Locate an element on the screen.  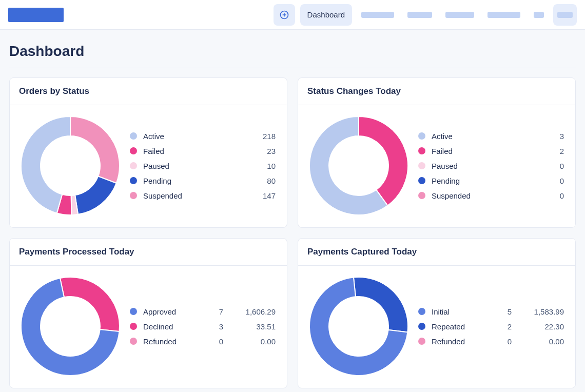
legend: Initial51,583.99Repeated222.30Refunded00… is located at coordinates (491, 326).